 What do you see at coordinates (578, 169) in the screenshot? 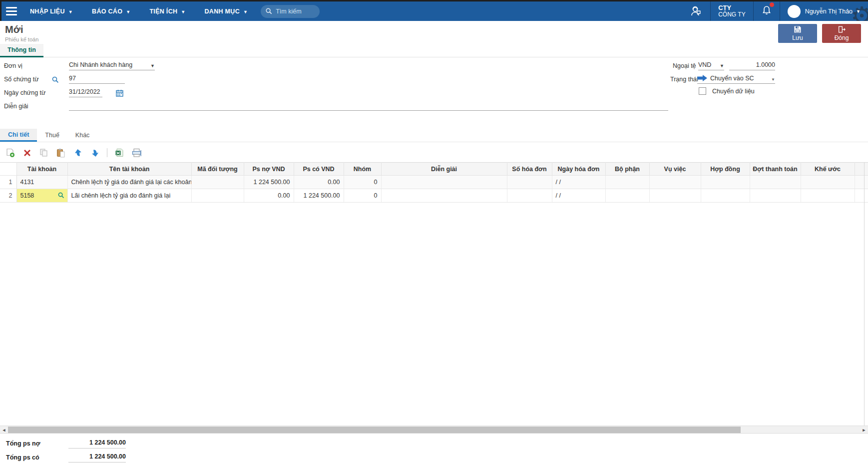
I see `col-ngay-hoa-don: Ngày hóa đơn` at bounding box center [578, 169].